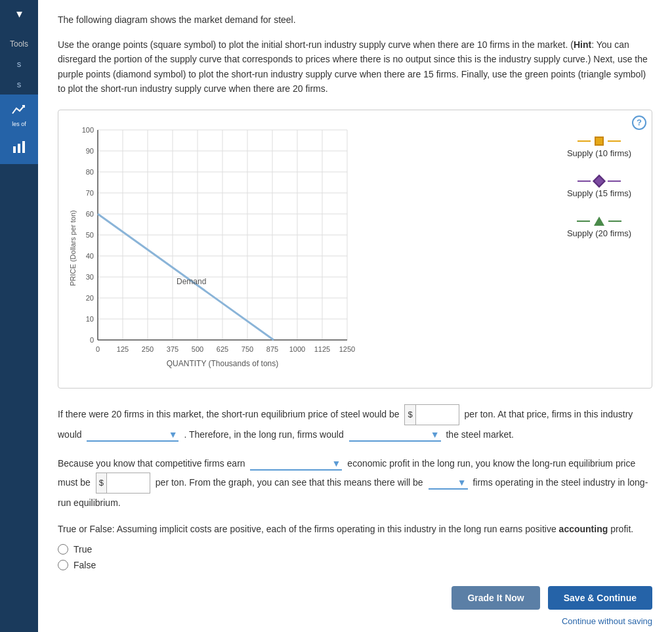 This screenshot has height=632, width=672. I want to click on q2-dollar-sign: $, so click(102, 483).